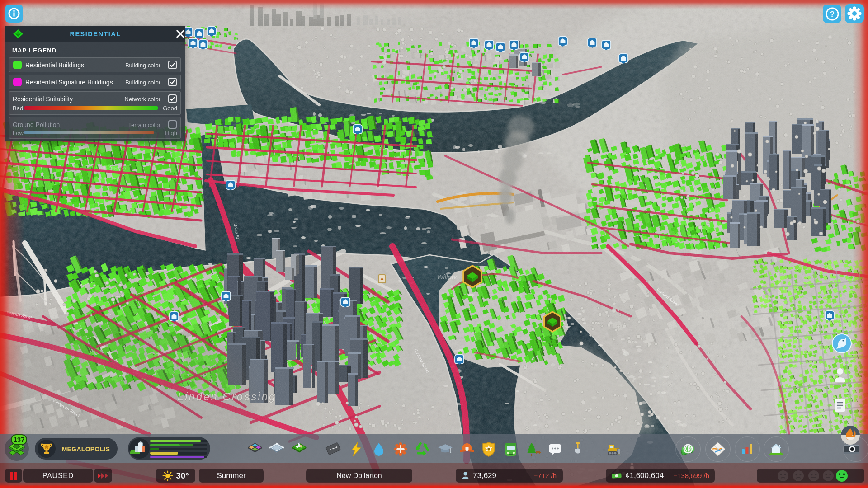 Image resolution: width=868 pixels, height=488 pixels. Describe the element at coordinates (447, 277) in the screenshot. I see `svg-text: Willow` at that location.